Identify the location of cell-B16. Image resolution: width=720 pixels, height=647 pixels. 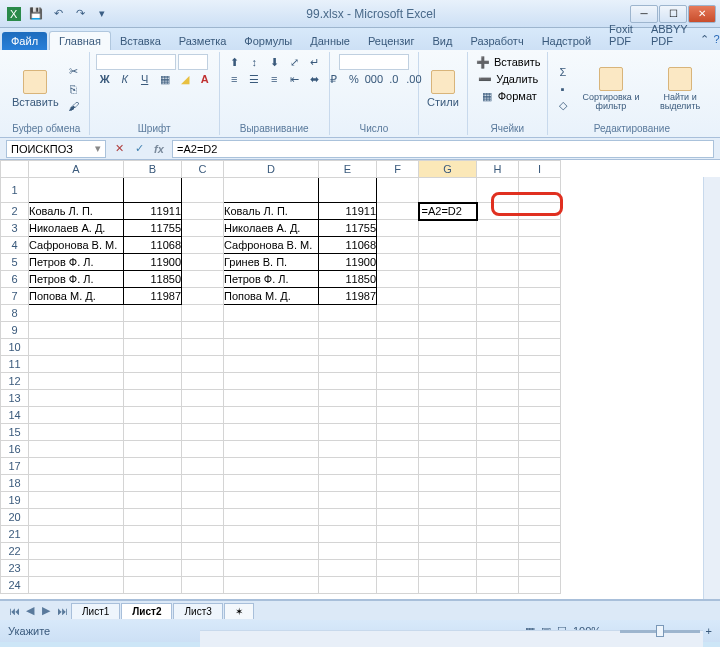
(153, 450).